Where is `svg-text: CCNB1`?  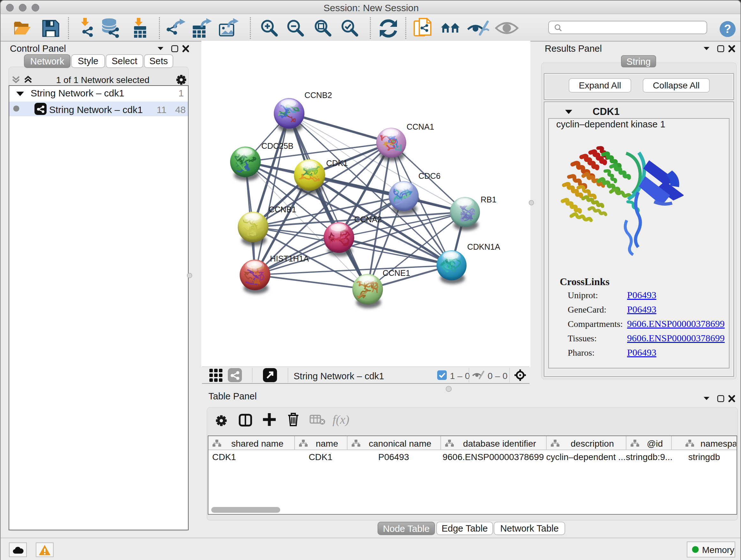 svg-text: CCNB1 is located at coordinates (282, 209).